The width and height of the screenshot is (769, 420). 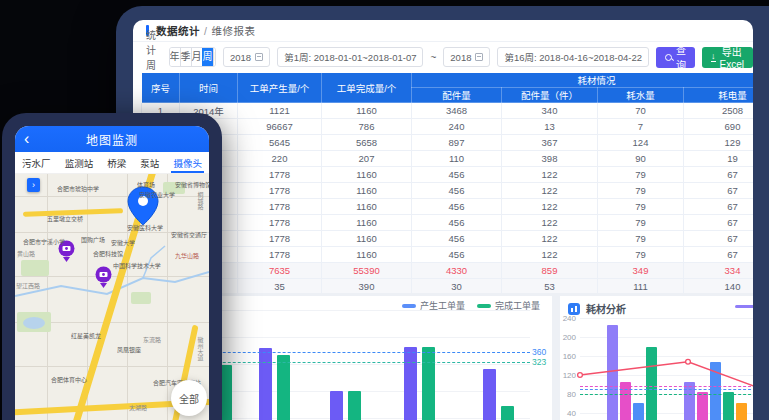 I want to click on phone-tab-bar: 污水厂监测站桥梁泵站摄像头, so click(x=112, y=163).